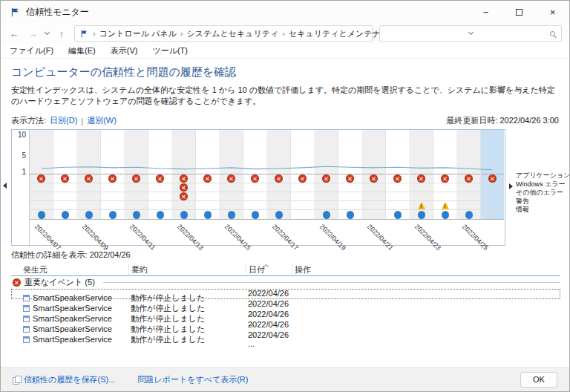  What do you see at coordinates (102, 120) in the screenshot?
I see `view-weekly-link: 週別(W)` at bounding box center [102, 120].